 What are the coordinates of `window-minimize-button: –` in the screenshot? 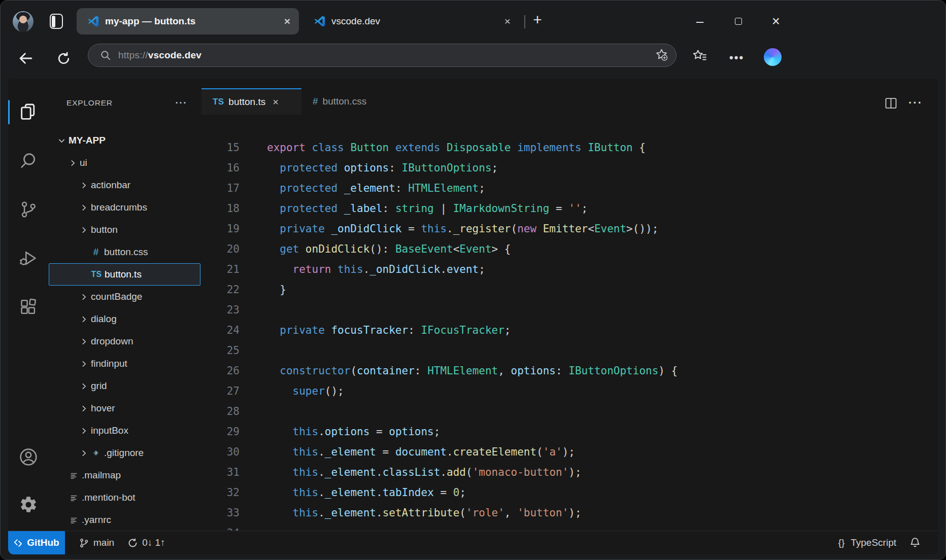 It's located at (700, 21).